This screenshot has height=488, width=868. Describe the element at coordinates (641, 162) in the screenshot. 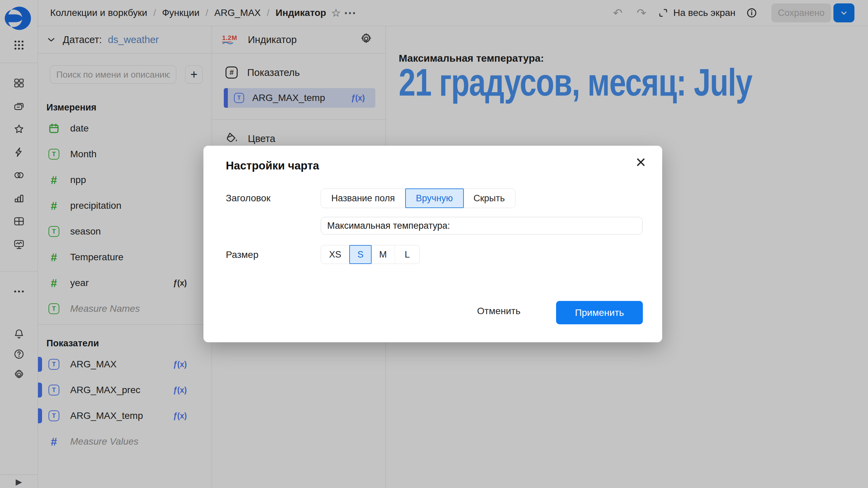

I see `close-icon: ×` at that location.